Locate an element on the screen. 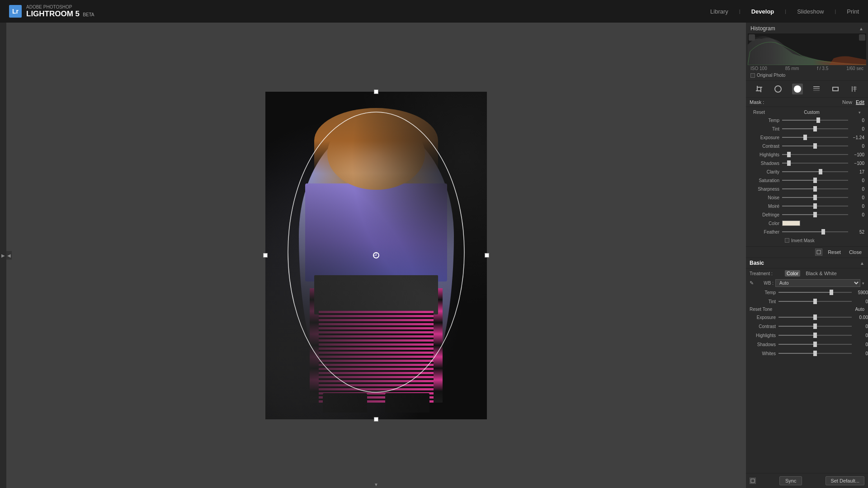  radial-exposure-thumb is located at coordinates (805, 137).